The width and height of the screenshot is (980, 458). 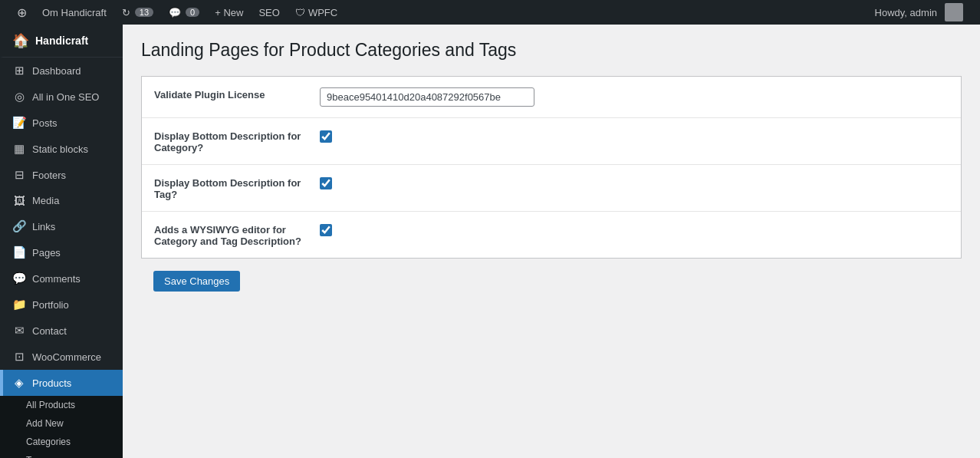 What do you see at coordinates (490, 12) in the screenshot?
I see `admin-bar: ⊕ Om Handicraft ↻ 13 💬 0 + New SEO 🛡 WPF…` at bounding box center [490, 12].